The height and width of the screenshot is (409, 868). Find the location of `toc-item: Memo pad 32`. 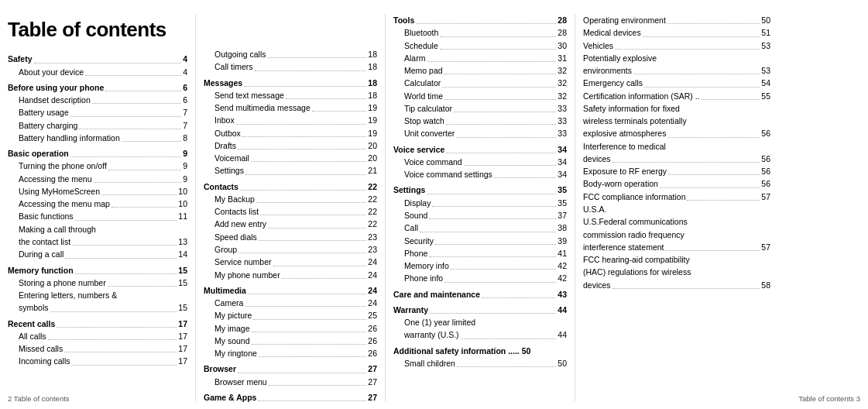

toc-item: Memo pad 32 is located at coordinates (485, 70).